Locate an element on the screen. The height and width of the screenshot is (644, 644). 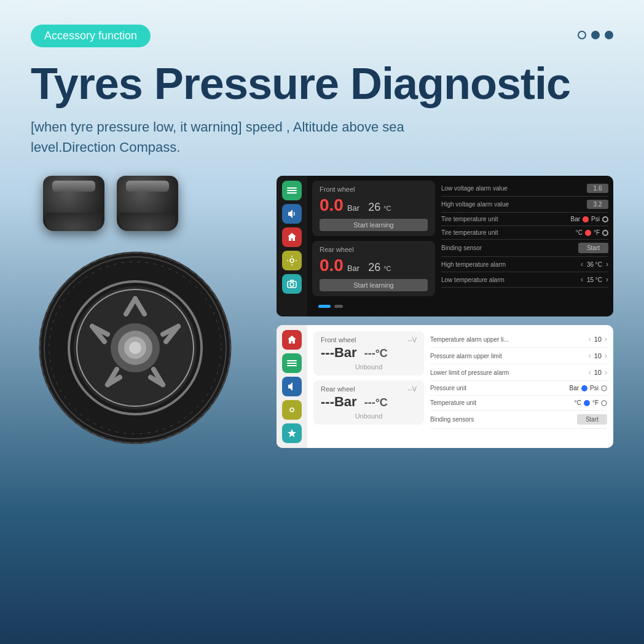
high-temp-chevron-left: ‹ is located at coordinates (582, 264).